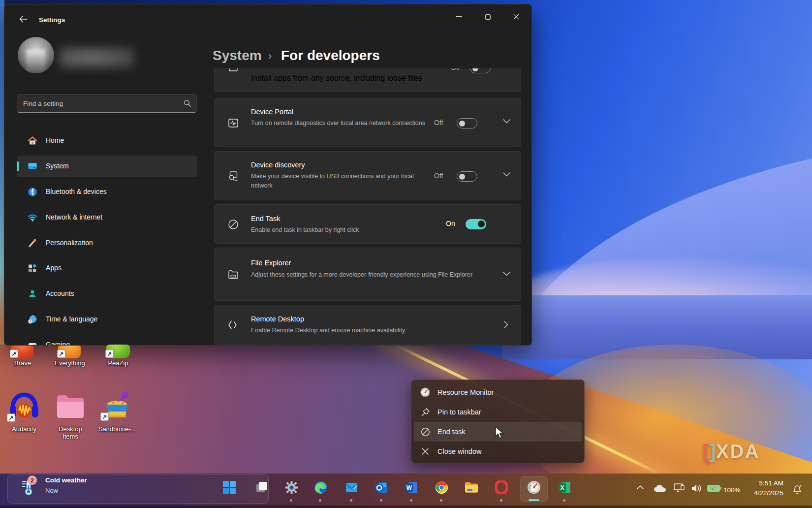  What do you see at coordinates (97, 58) in the screenshot?
I see `user-name-blurred` at bounding box center [97, 58].